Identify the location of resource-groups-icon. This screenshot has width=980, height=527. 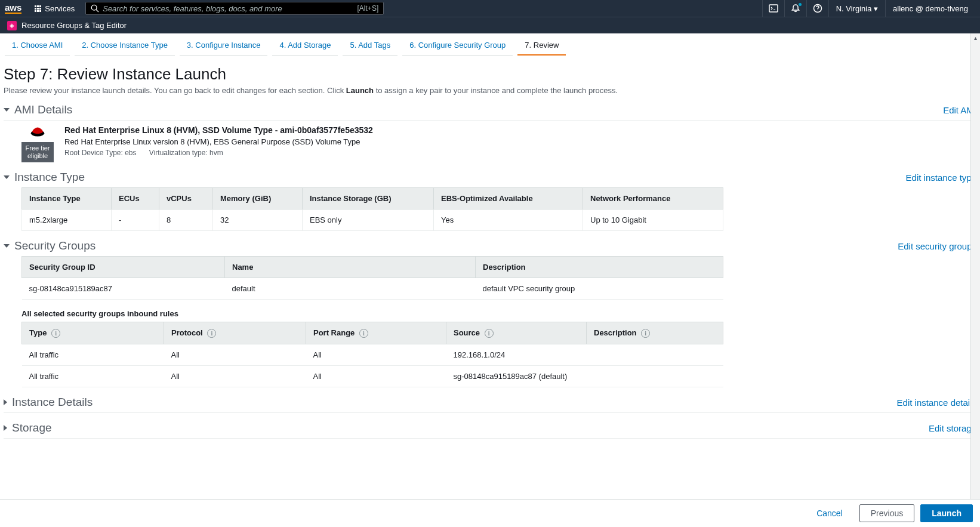
(12, 26).